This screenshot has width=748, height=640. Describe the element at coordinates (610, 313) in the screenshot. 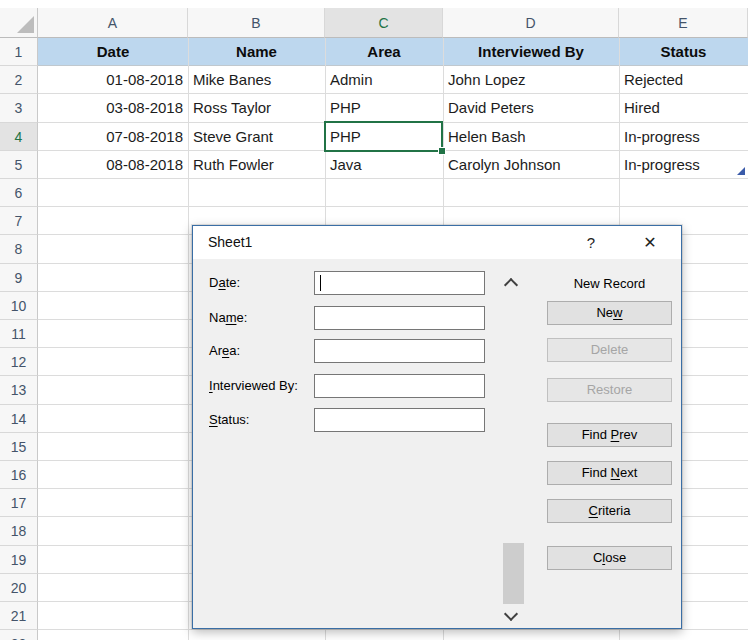

I see `new-button: New` at that location.